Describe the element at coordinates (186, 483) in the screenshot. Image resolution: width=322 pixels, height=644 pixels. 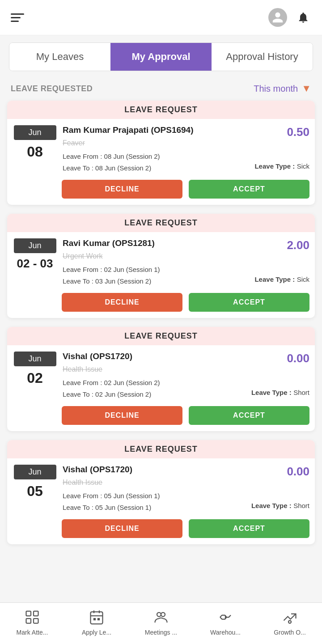
I see `leave-reason-4: Health Issue` at that location.